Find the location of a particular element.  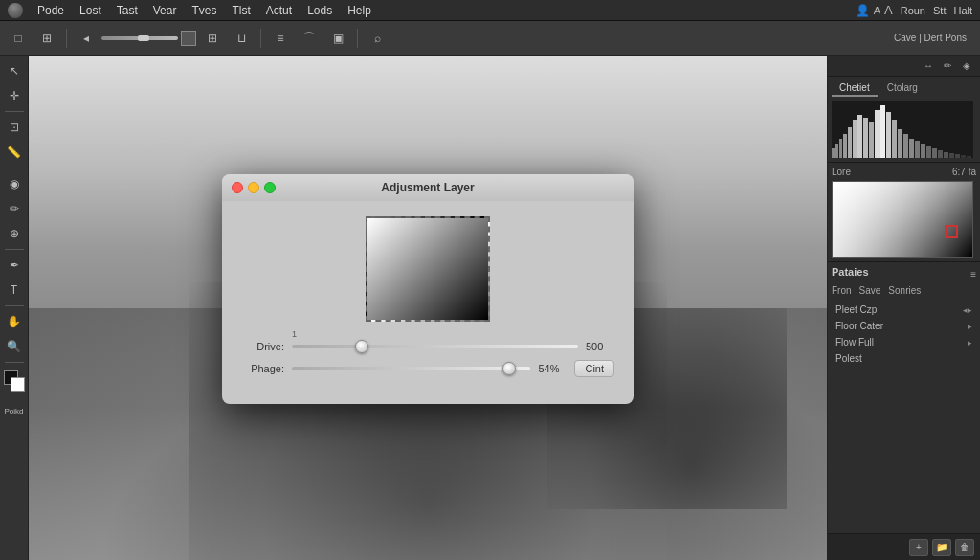

toolbar-slider is located at coordinates (140, 38).